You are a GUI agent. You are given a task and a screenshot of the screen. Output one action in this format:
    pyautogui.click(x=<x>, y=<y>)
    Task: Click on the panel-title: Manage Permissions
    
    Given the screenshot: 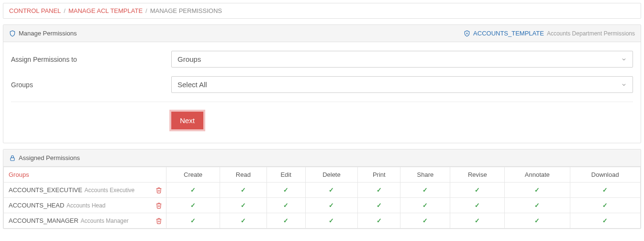 What is the action you would take?
    pyautogui.click(x=48, y=34)
    